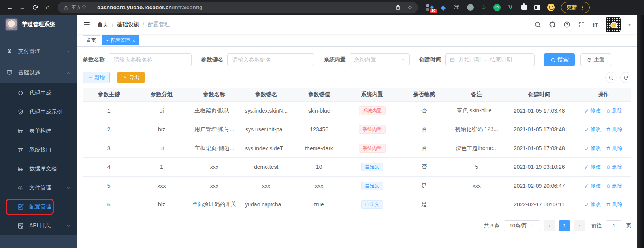 The image size is (644, 248). Describe the element at coordinates (271, 60) in the screenshot. I see `param-key-input` at that location.